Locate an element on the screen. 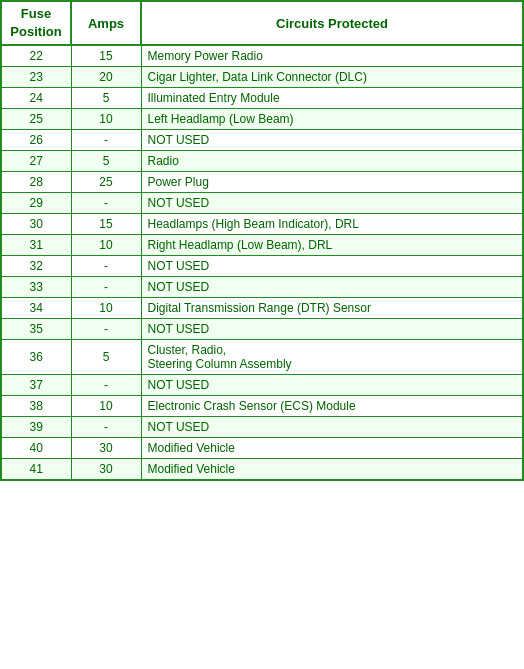  amps-cell: 20 is located at coordinates (106, 78).